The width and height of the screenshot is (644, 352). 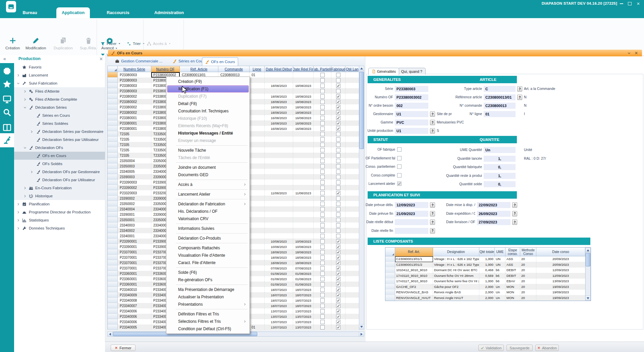 I want to click on scroll-right-arrow, so click(x=362, y=334).